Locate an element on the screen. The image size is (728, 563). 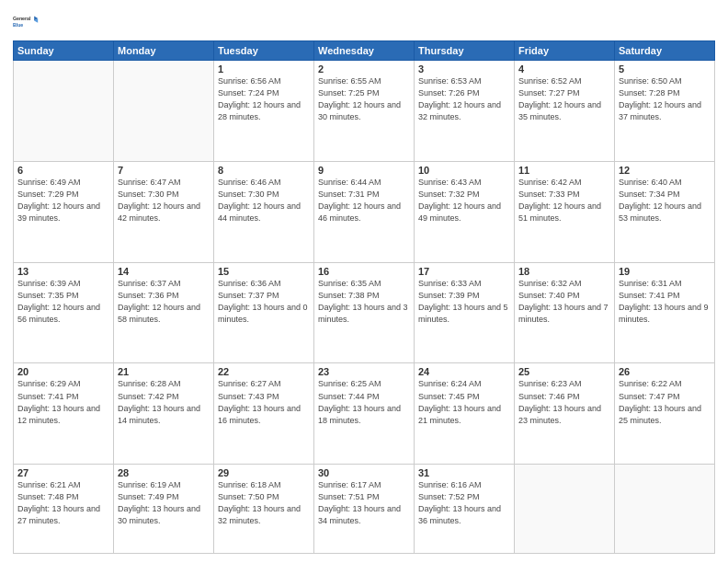
day-detail: Sunrise: 6:42 AMSunset: 7:33 PMDaylight:… is located at coordinates (560, 201).